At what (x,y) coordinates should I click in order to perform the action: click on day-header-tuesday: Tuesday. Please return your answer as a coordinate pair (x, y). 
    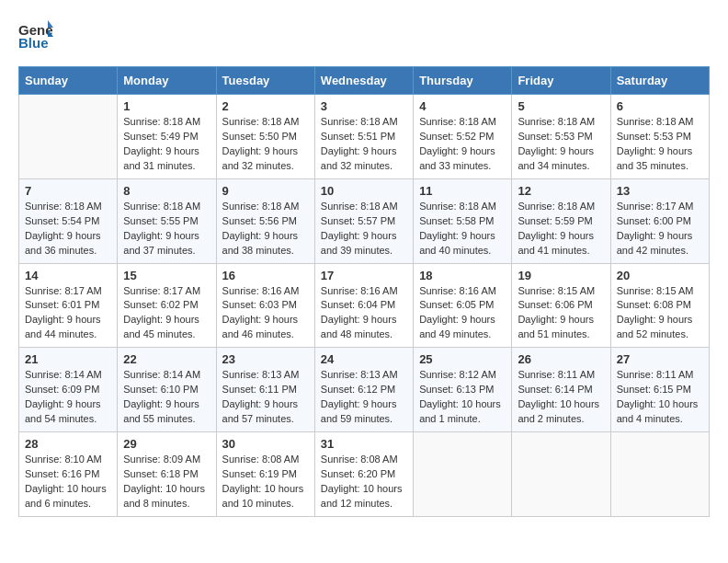
    Looking at the image, I should click on (265, 81).